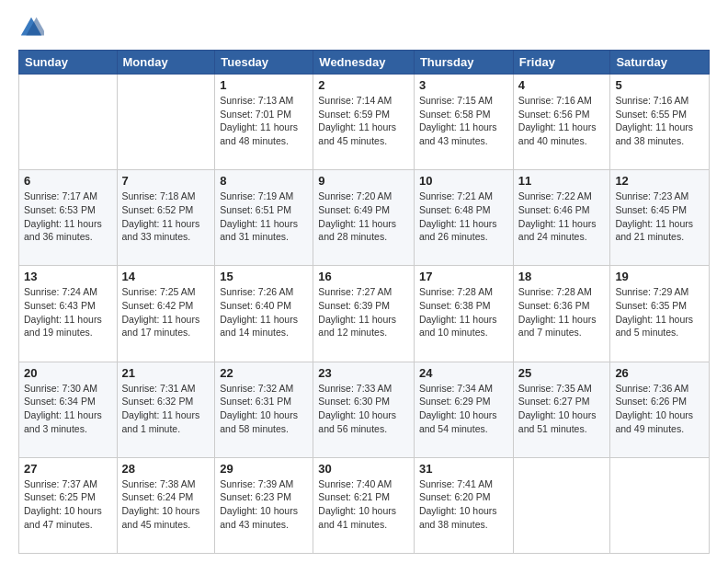 The image size is (728, 563). I want to click on day-number: 29, so click(264, 469).